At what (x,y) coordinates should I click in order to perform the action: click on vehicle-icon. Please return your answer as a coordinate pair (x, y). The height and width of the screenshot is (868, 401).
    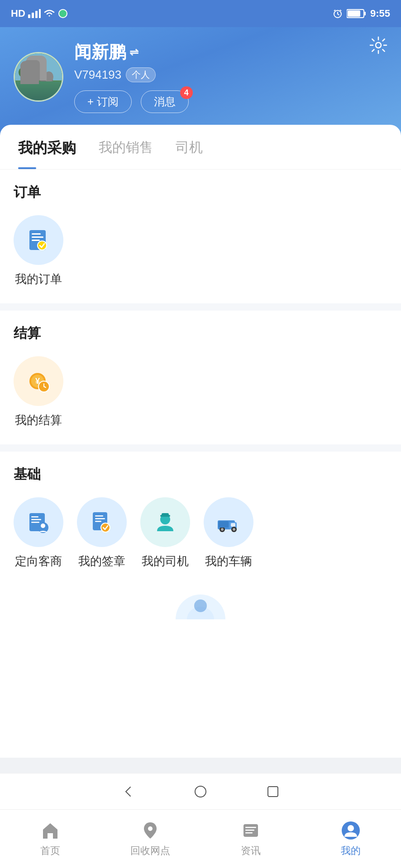
    Looking at the image, I should click on (229, 522).